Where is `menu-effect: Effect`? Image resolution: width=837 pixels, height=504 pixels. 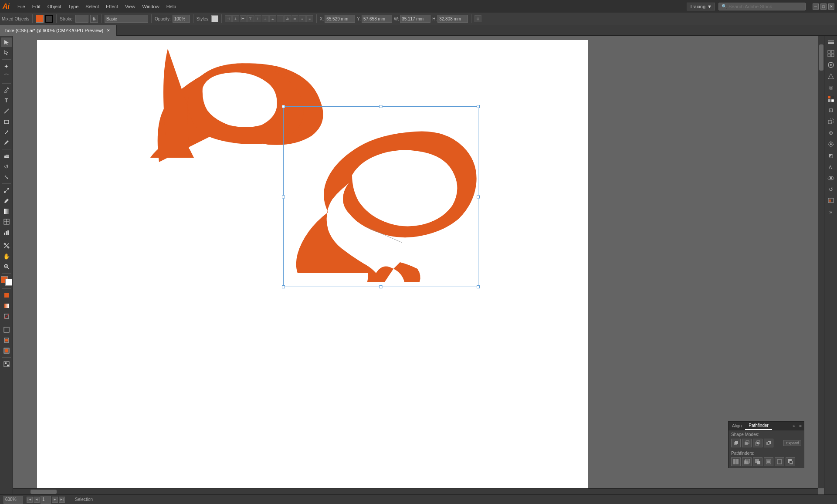
menu-effect: Effect is located at coordinates (112, 7).